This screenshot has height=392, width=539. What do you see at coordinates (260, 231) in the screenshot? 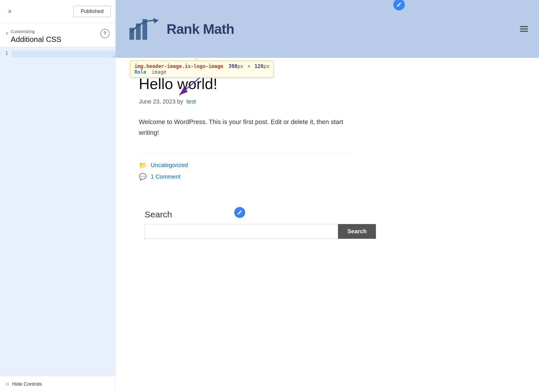
I see `search-form: Search` at bounding box center [260, 231].